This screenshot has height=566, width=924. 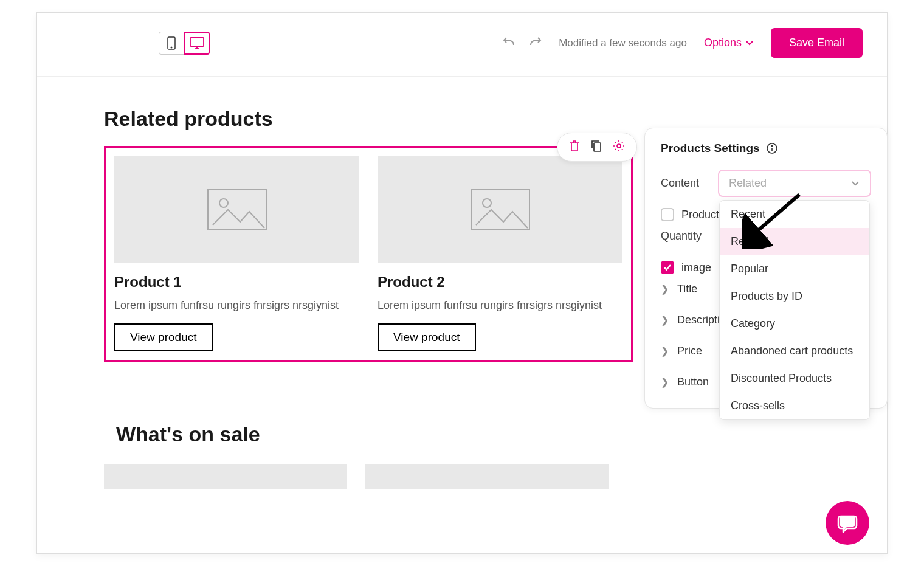 I want to click on mobile-view-button, so click(x=171, y=43).